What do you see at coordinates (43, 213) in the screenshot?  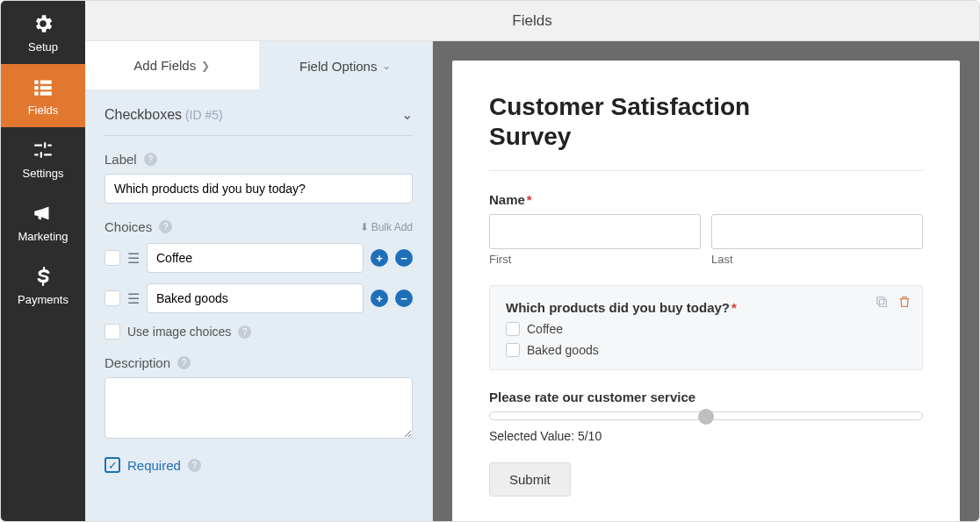 I see `bullhorn-icon` at bounding box center [43, 213].